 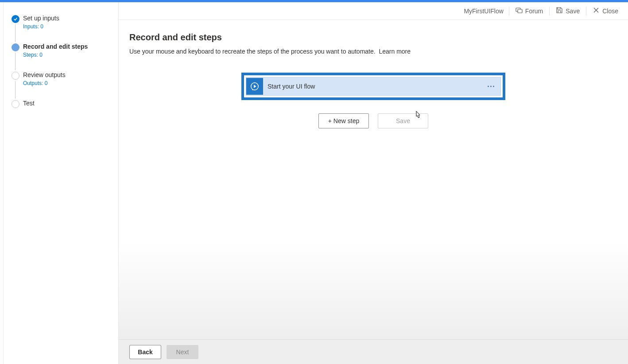 I want to click on page-title: Record and edit steps, so click(x=373, y=37).